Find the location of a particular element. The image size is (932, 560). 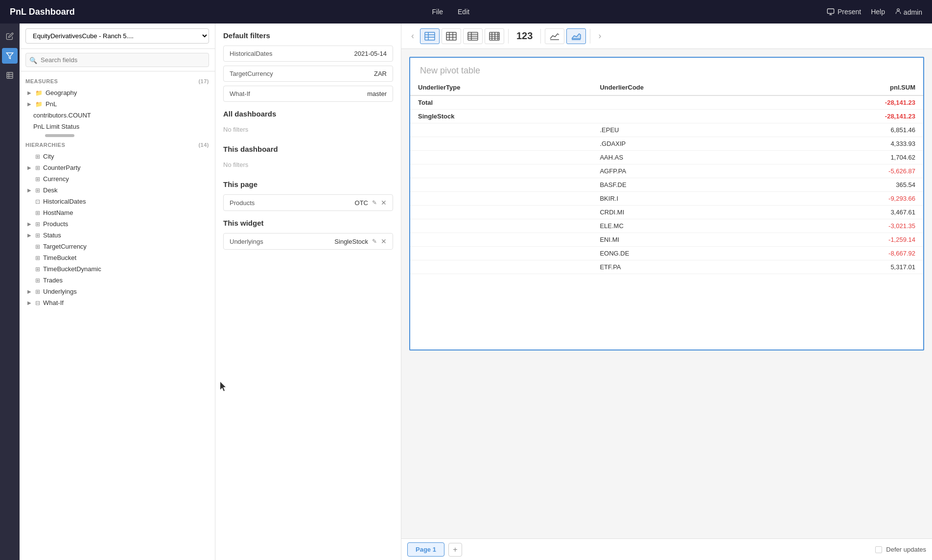

table-row: AGFP.PA -5,626.87 is located at coordinates (667, 171).